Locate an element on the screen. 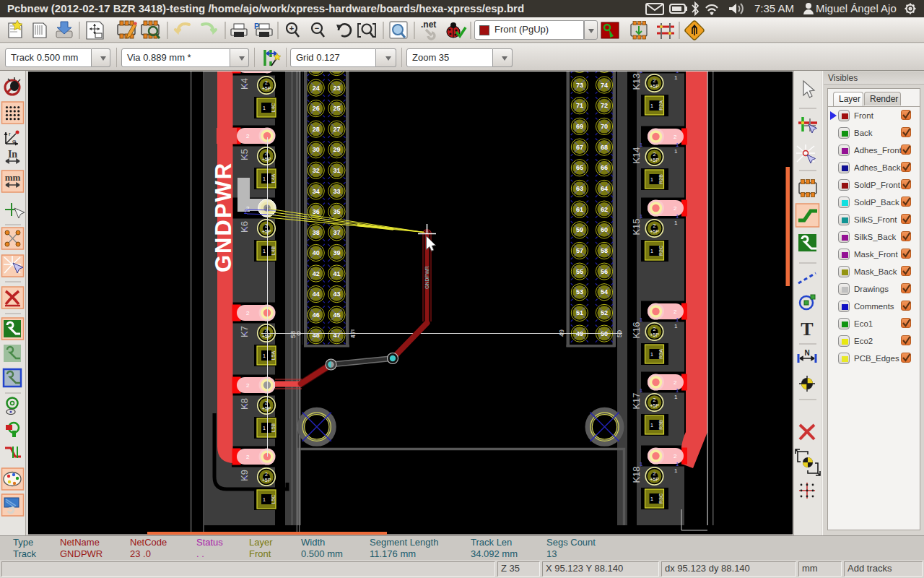 The height and width of the screenshot is (578, 924). svg-text: 74 is located at coordinates (604, 85).